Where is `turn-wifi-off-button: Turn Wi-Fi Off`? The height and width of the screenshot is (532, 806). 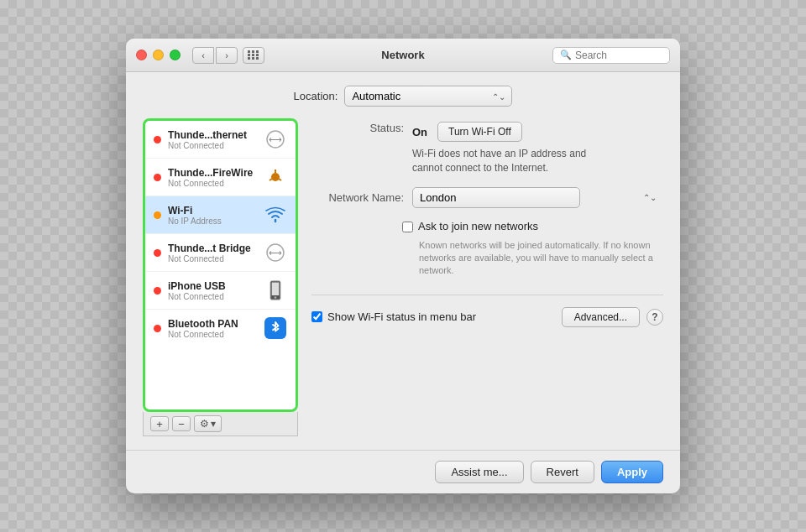
turn-wifi-off-button: Turn Wi-Fi Off is located at coordinates (480, 132).